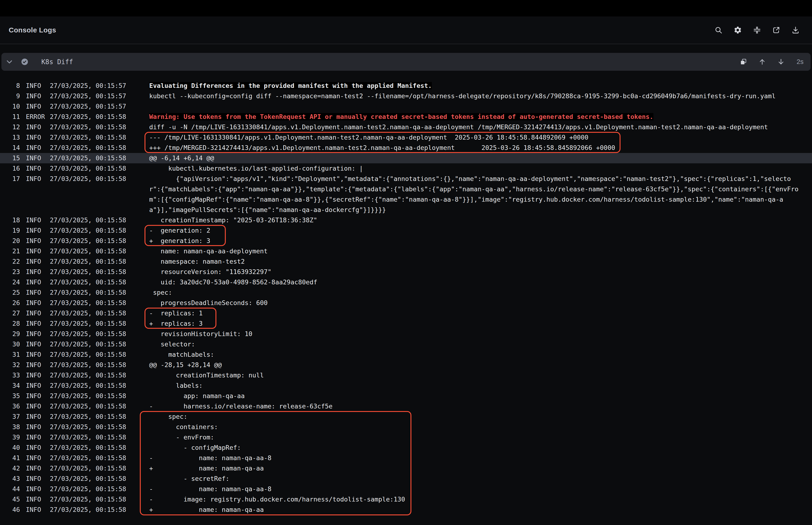 The image size is (812, 525). I want to click on log-row: 34 INFO 27/03/2025, 00:15:58 labels:, so click(406, 386).